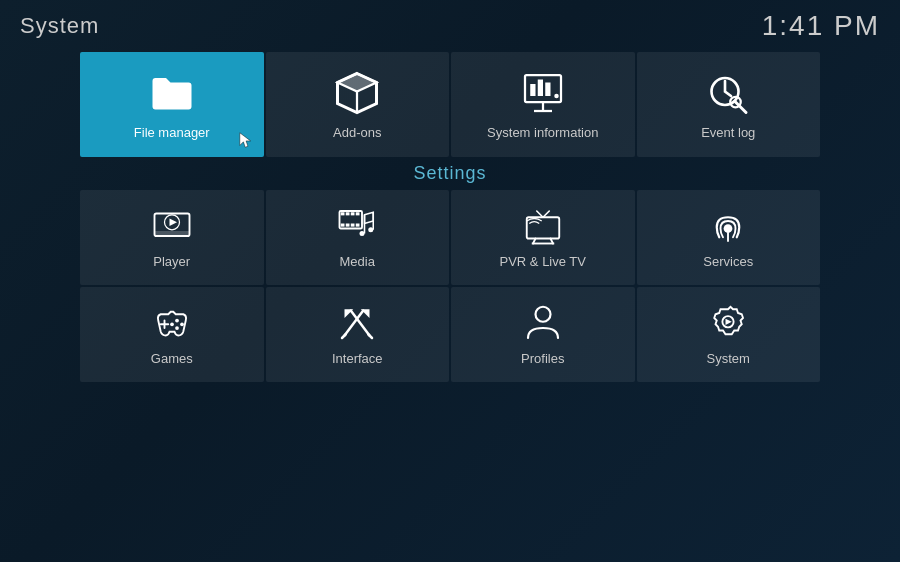 The image size is (900, 562). Describe the element at coordinates (172, 104) in the screenshot. I see `tile-file-manager: File manager` at that location.